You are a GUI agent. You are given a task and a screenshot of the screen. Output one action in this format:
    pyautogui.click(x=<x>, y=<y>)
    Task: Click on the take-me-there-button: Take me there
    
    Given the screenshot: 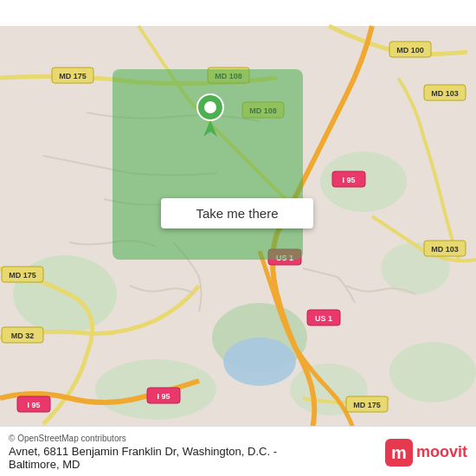 What is the action you would take?
    pyautogui.click(x=237, y=213)
    